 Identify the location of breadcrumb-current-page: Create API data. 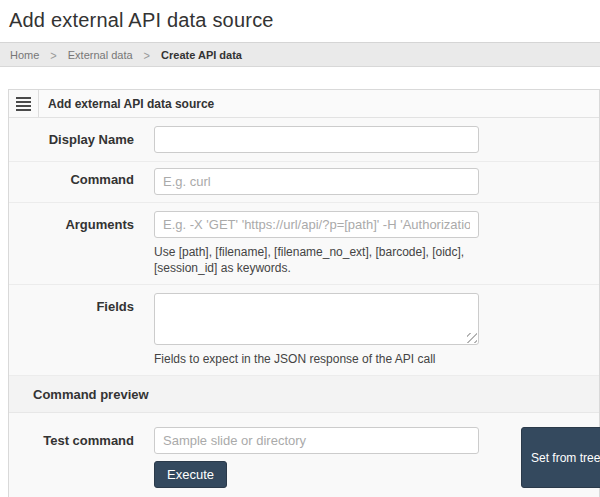
(202, 55).